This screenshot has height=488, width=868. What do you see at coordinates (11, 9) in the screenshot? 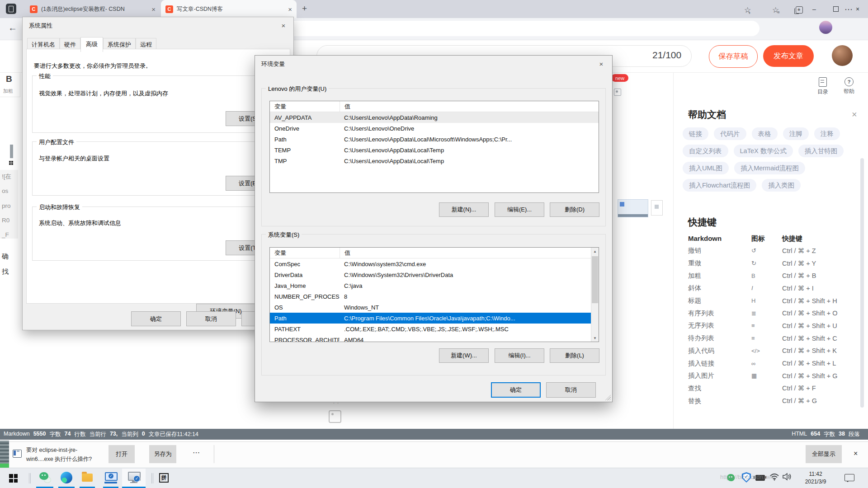
I see `tab-actions-icon` at bounding box center [11, 9].